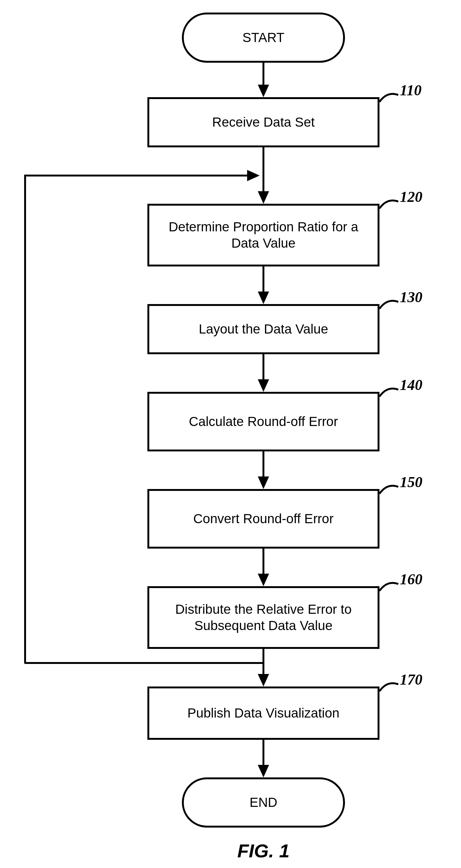 This screenshot has height=868, width=461. Describe the element at coordinates (264, 38) in the screenshot. I see `start-label: START` at that location.